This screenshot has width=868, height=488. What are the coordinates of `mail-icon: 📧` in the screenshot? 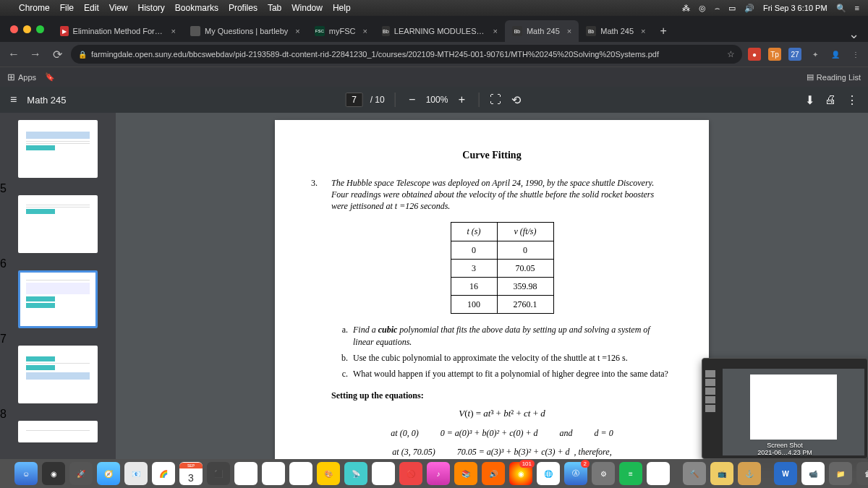 It's located at (136, 474).